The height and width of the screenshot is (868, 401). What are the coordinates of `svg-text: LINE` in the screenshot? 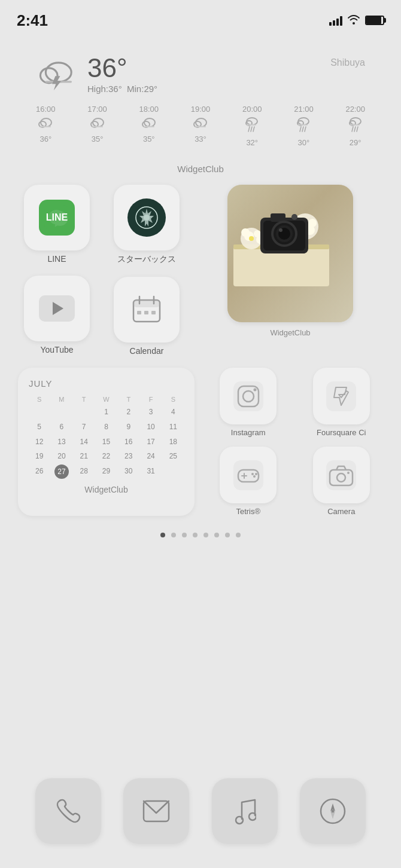 It's located at (57, 218).